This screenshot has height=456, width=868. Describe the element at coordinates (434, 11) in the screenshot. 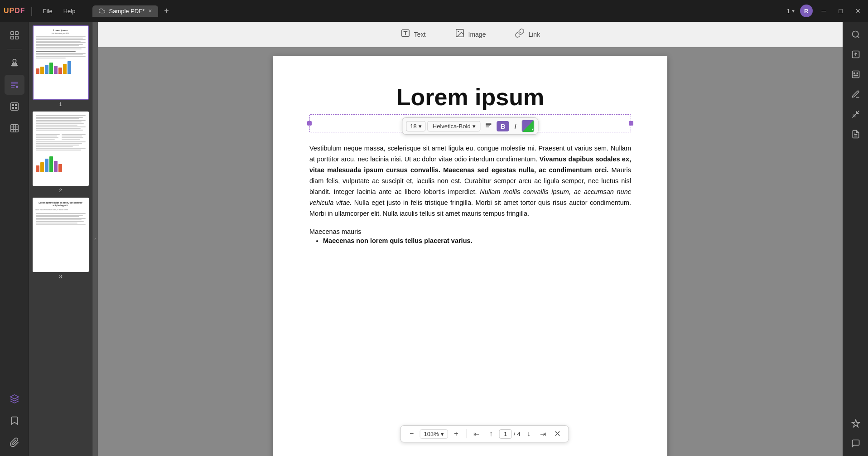

I see `title-bar: UPDF | File Help Sample PDF* × + 1 ▾ R ─…` at that location.